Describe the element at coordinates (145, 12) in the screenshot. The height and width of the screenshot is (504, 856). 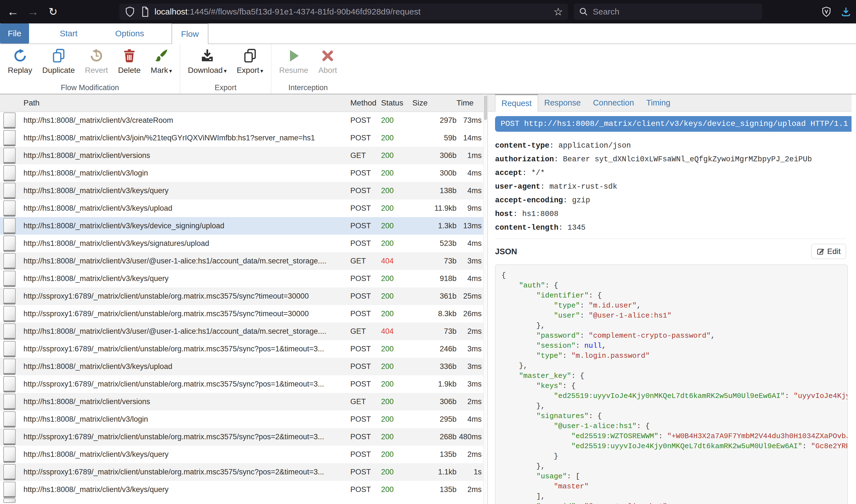
I see `page-info-icon` at that location.